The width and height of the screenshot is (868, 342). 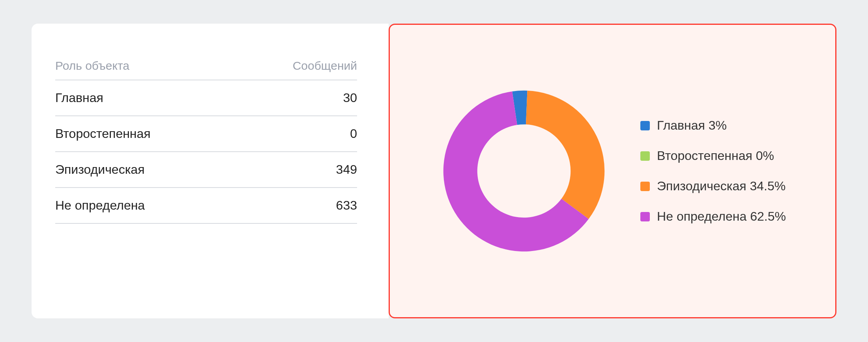 I want to click on cell-count: 30, so click(x=296, y=98).